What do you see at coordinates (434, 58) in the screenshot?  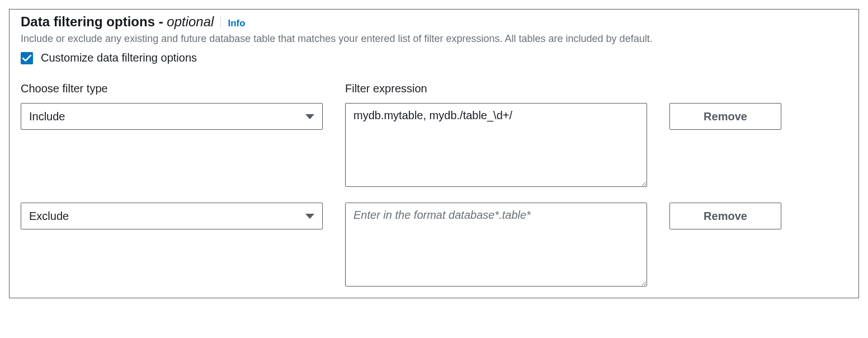 I see `customize-checkbox-row: Customize data filtering options` at bounding box center [434, 58].